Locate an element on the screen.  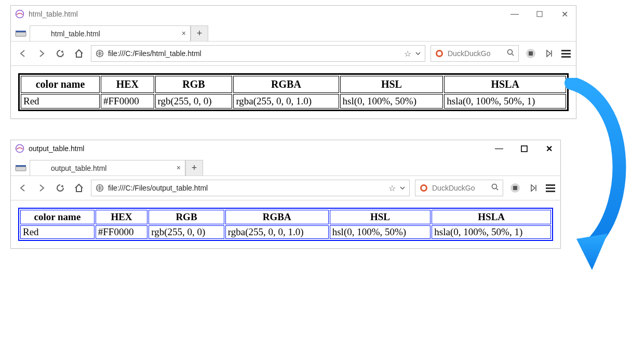
tab-label: output_table.html is located at coordinates (79, 168).